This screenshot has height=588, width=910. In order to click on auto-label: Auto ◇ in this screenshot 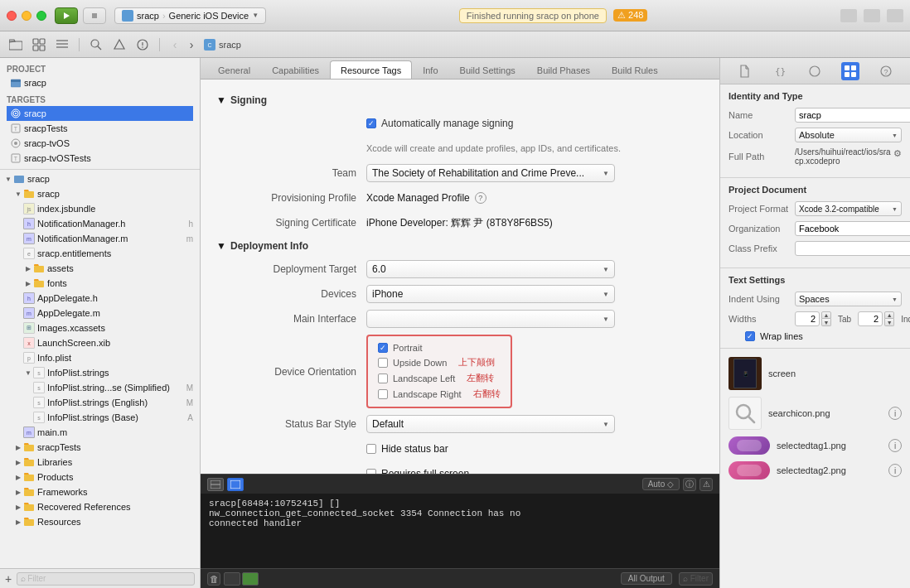, I will do `click(661, 484)`.